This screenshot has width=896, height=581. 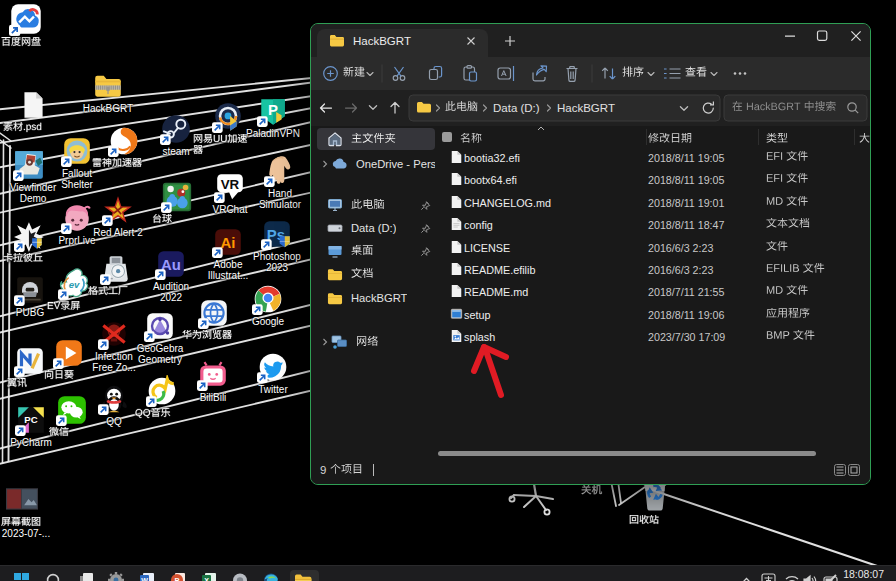 What do you see at coordinates (206, 579) in the screenshot?
I see `svg-text: X` at bounding box center [206, 579].